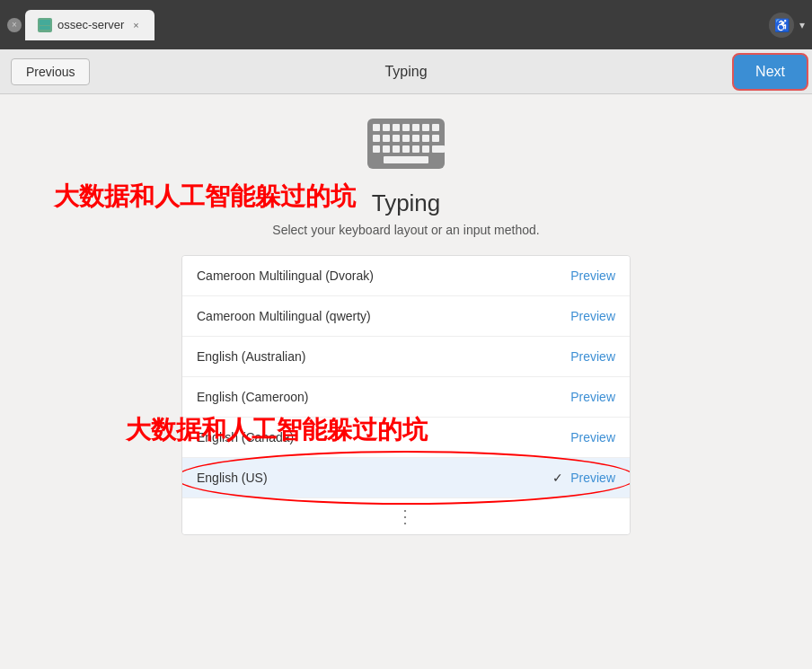 The image size is (812, 669). I want to click on toolbar-title: Typing, so click(406, 72).